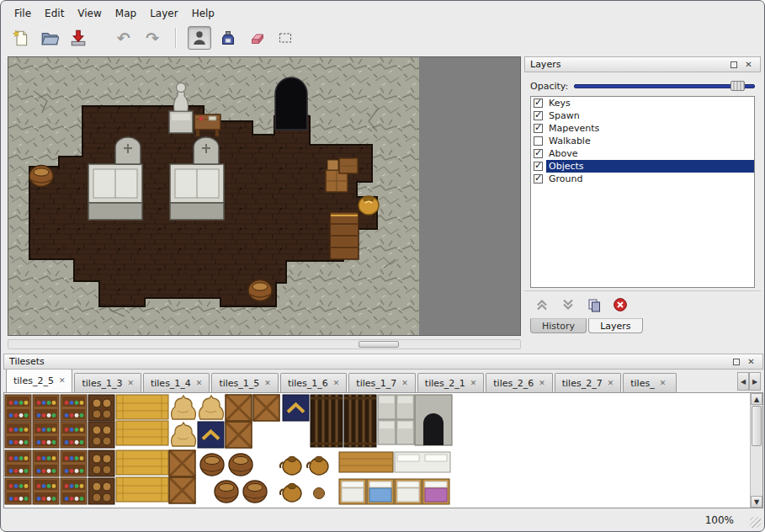 The height and width of the screenshot is (532, 765). I want to click on layer-duplicate-button, so click(594, 305).